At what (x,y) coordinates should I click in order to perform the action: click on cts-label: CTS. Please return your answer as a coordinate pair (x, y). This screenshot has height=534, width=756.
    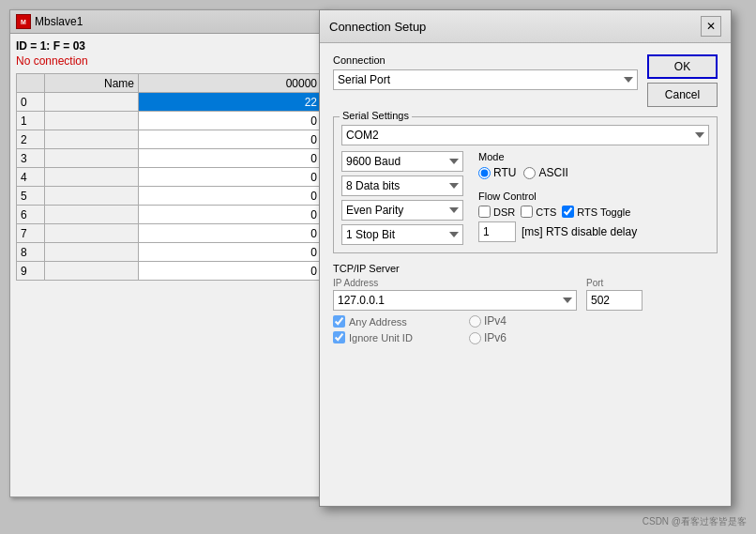
    Looking at the image, I should click on (546, 212).